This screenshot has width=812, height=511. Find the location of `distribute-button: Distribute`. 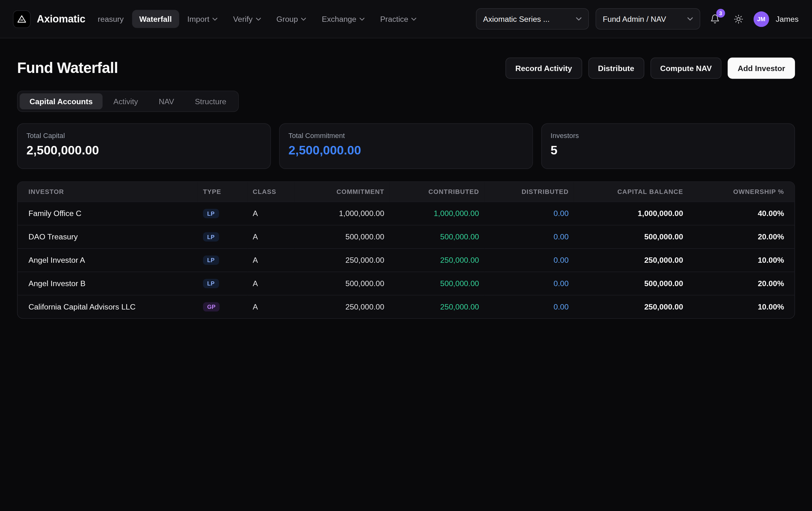

distribute-button: Distribute is located at coordinates (616, 68).